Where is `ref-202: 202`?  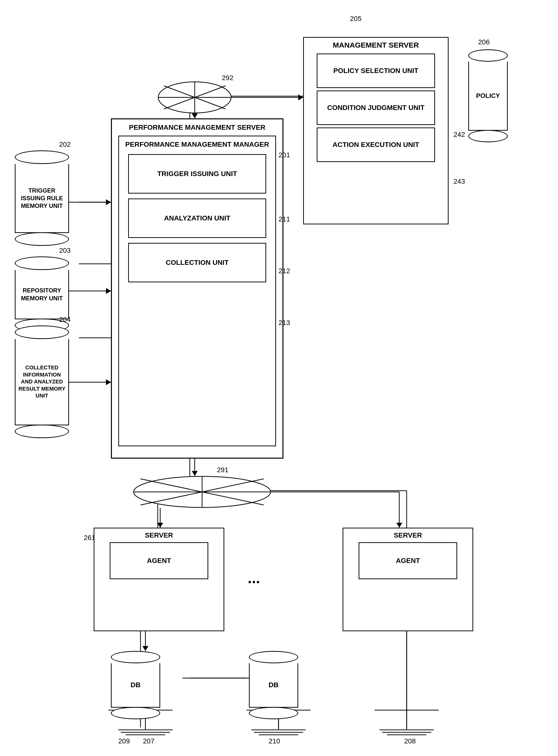
ref-202: 202 is located at coordinates (65, 145).